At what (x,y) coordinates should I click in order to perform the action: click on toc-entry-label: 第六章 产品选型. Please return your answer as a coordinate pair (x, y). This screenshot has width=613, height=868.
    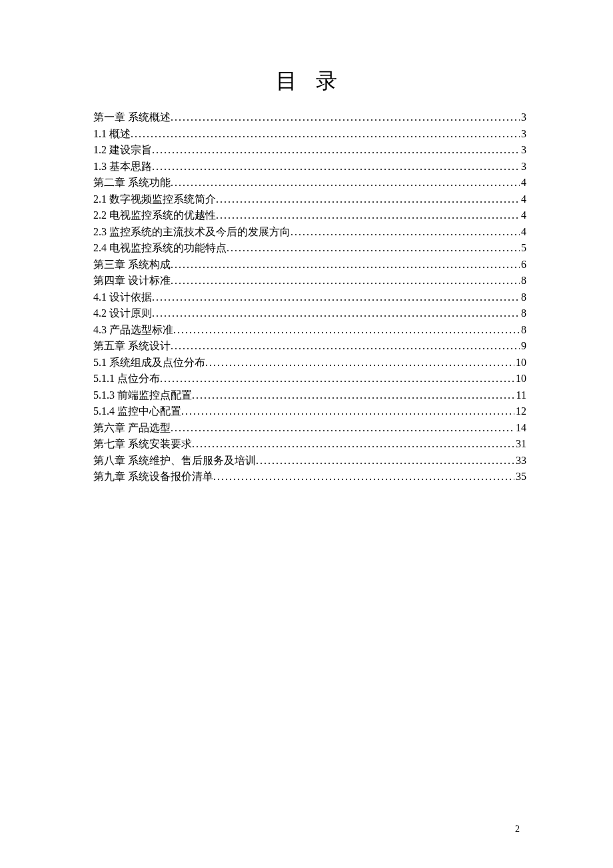
    Looking at the image, I should click on (132, 428).